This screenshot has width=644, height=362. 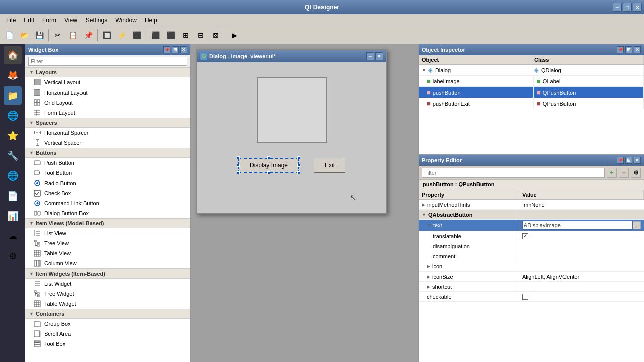 What do you see at coordinates (137, 35) in the screenshot?
I see `tab-order-button: ⬛` at bounding box center [137, 35].